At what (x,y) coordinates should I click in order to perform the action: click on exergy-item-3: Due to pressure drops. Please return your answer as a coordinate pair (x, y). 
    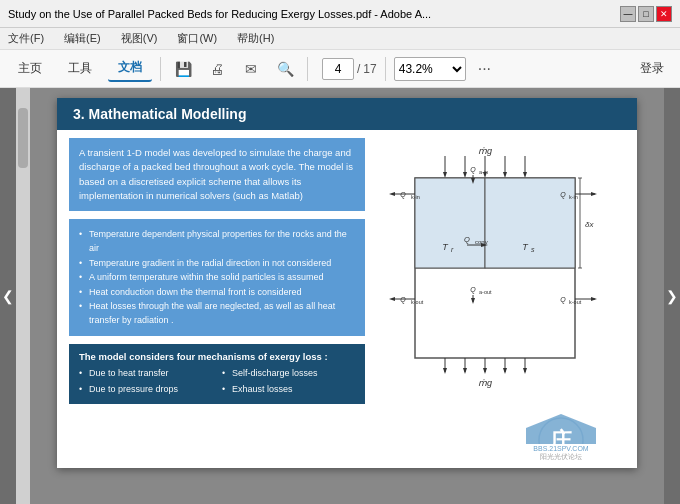
    Looking at the image, I should click on (146, 389).